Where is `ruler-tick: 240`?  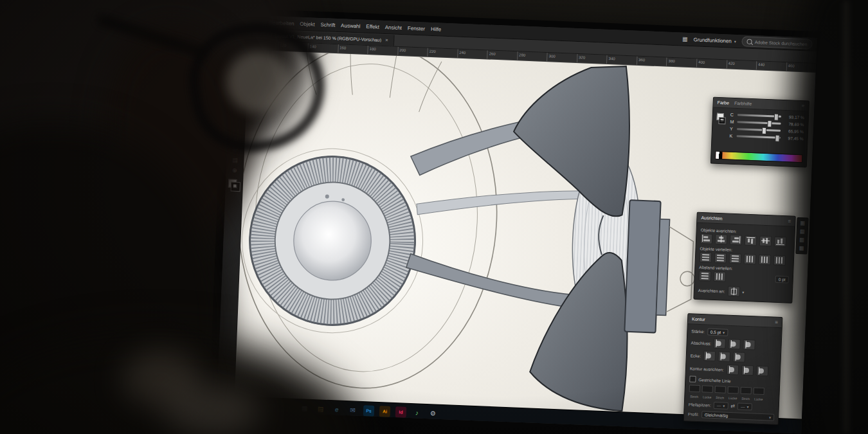 ruler-tick: 240 is located at coordinates (472, 54).